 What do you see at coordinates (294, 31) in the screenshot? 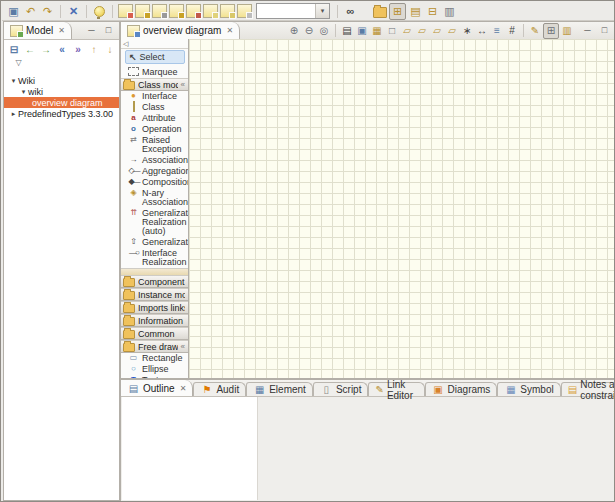
I see `zoom-in-button: ⊕` at bounding box center [294, 31].